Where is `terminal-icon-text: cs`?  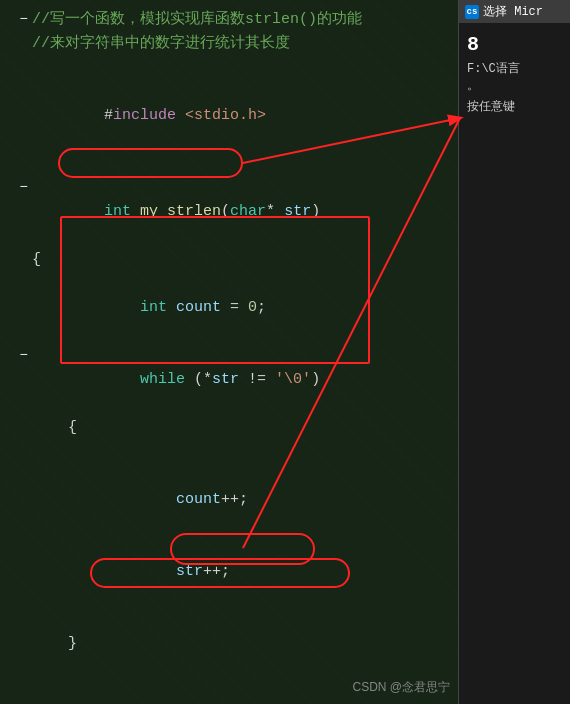
terminal-icon-text: cs is located at coordinates (472, 12).